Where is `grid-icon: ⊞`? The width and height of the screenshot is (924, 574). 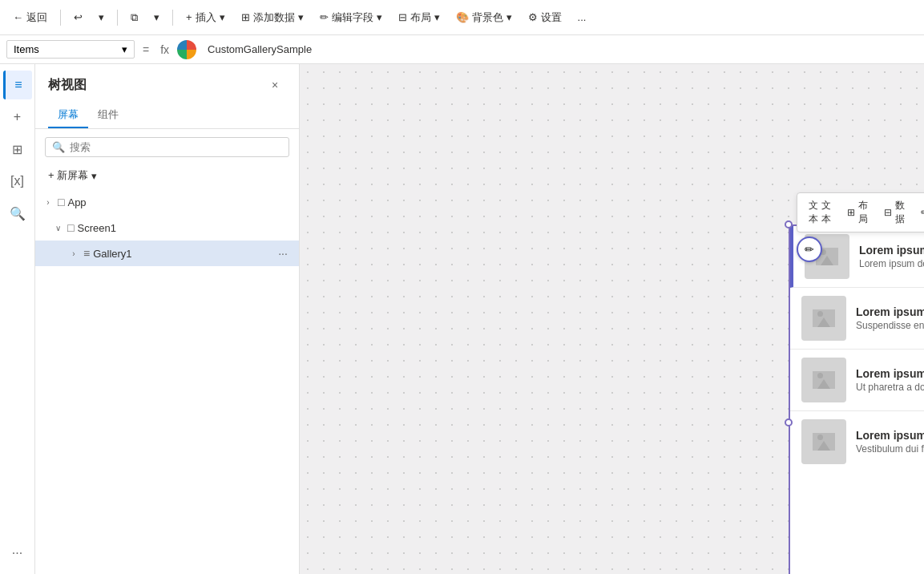
grid-icon: ⊞ is located at coordinates (18, 149).